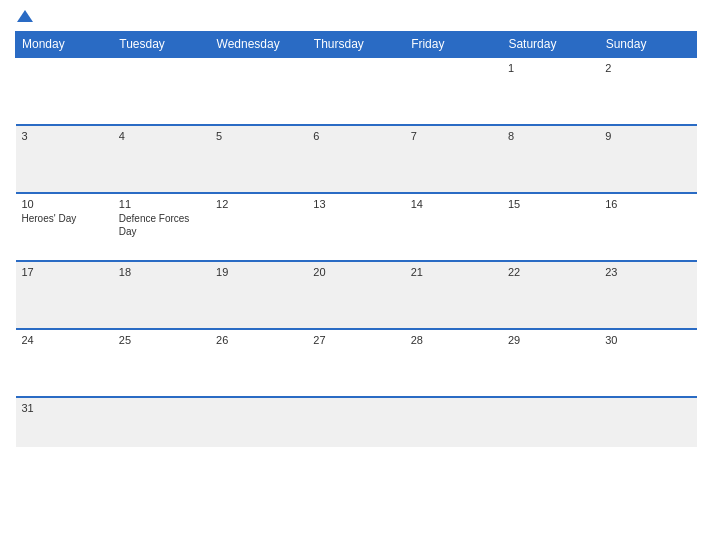 This screenshot has height=550, width=712. Describe the element at coordinates (648, 68) in the screenshot. I see `day-number: 2` at that location.